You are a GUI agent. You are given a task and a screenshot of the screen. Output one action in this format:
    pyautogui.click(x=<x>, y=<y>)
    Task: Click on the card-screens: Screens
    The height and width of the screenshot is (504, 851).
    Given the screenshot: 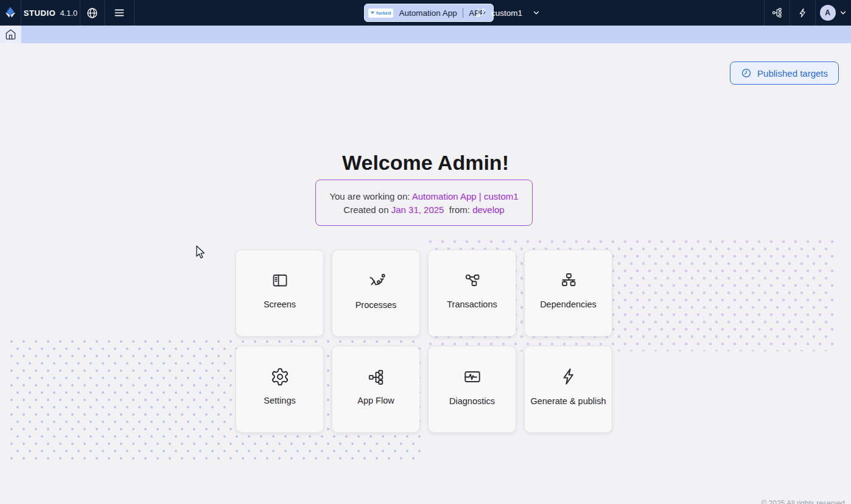 What is the action you would take?
    pyautogui.click(x=280, y=293)
    